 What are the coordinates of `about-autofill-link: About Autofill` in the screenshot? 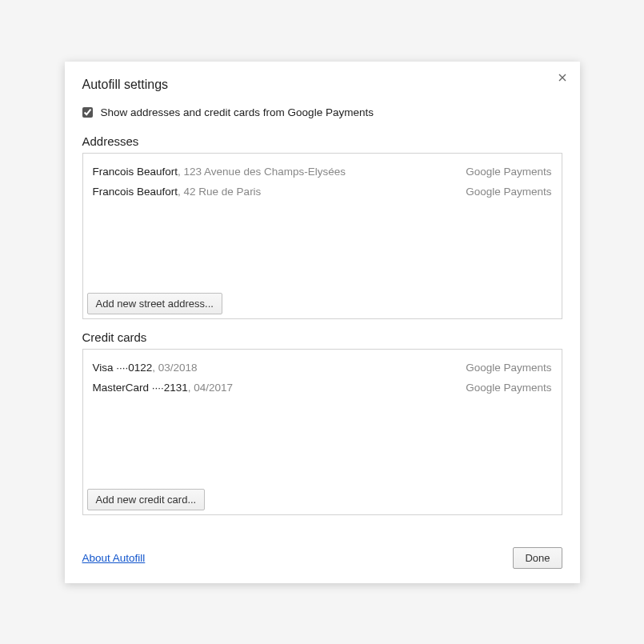 It's located at (114, 558).